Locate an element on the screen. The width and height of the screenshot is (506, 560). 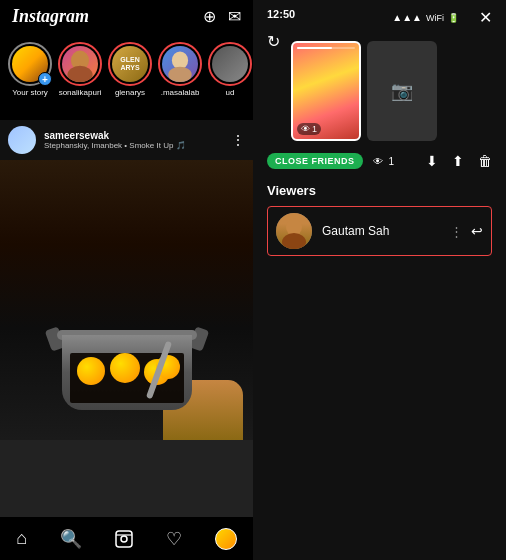
viewer-face is located at coordinates (294, 231).